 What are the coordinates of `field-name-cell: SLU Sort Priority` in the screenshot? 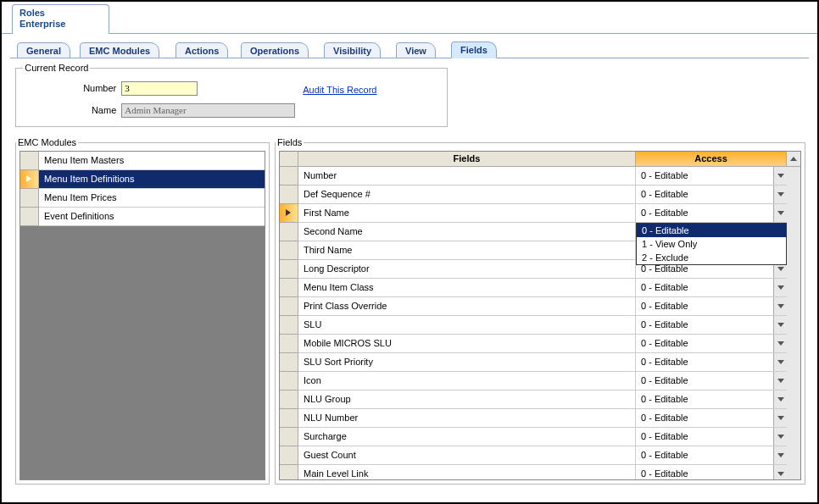 It's located at (467, 363).